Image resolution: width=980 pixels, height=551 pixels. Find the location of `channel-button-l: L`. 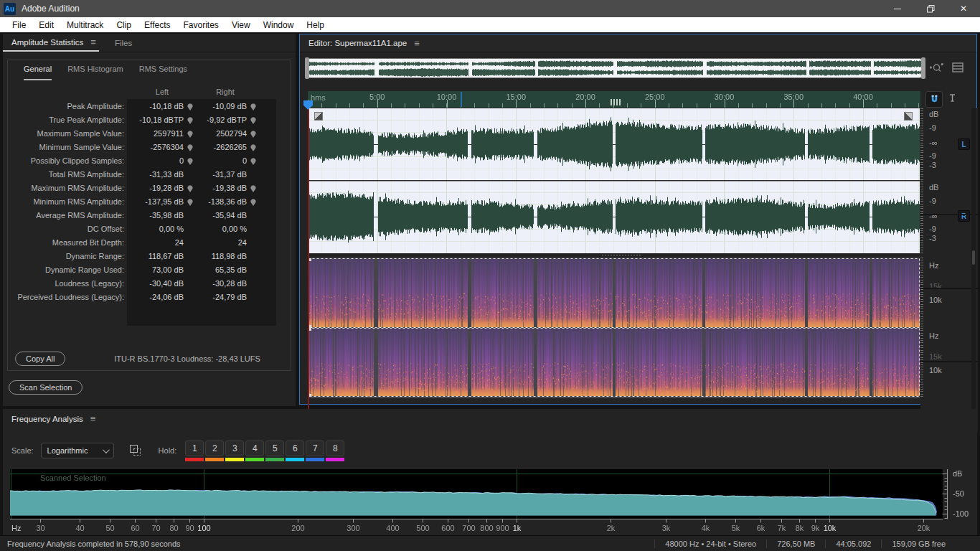

channel-button-l: L is located at coordinates (964, 144).